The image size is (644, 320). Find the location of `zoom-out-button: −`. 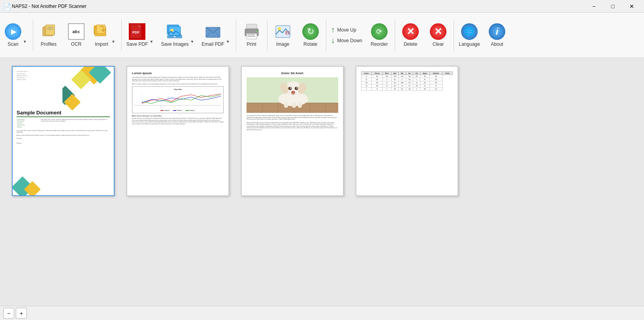

zoom-out-button: − is located at coordinates (9, 313).